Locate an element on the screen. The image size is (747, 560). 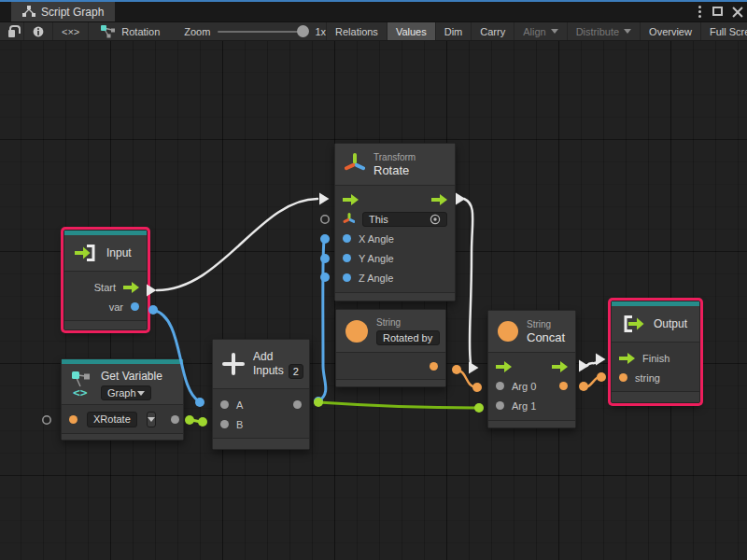
zoom-slider-handle is located at coordinates (303, 32).